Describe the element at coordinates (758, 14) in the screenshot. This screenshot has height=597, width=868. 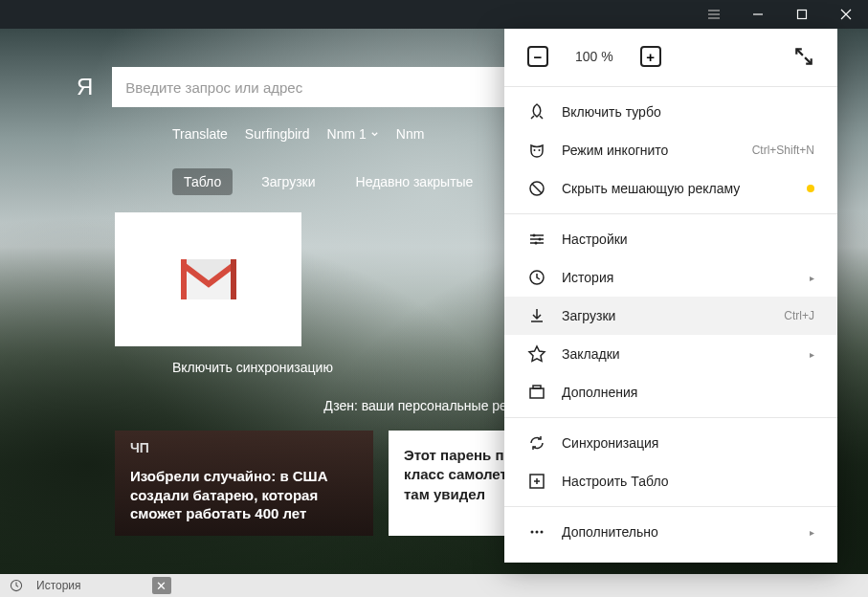
I see `window-minimize-button` at that location.